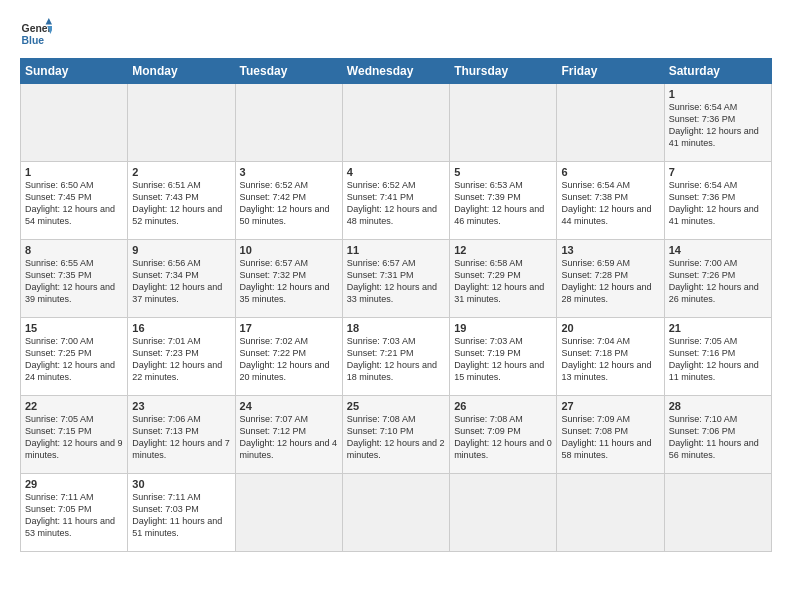 The height and width of the screenshot is (612, 792). Describe the element at coordinates (182, 279) in the screenshot. I see `calendar-cell: 9Sunrise: 6:56 AMSunset: 7:34 PMDaylight…` at that location.